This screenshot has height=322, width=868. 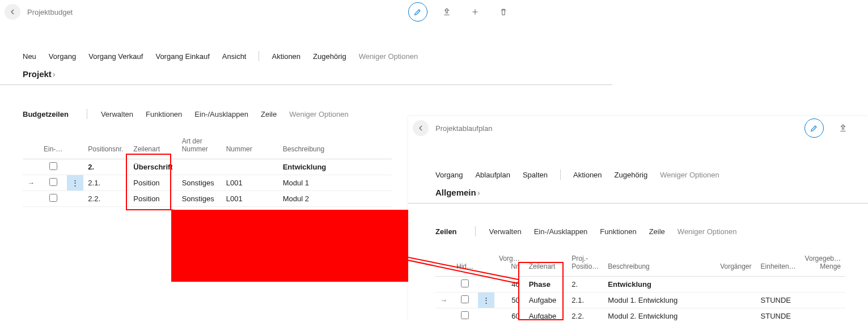 I want to click on cell-vorgaenger, so click(x=736, y=285).